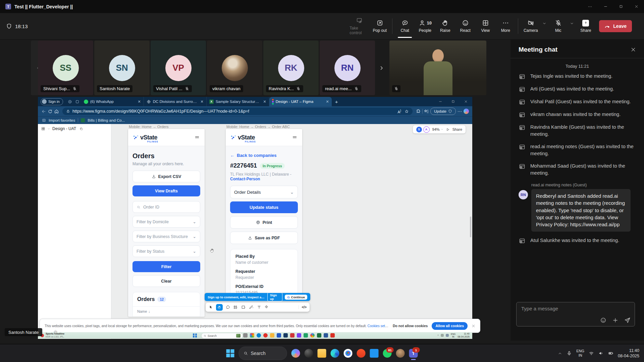 This screenshot has height=362, width=644. I want to click on wifi-icon, so click(591, 353).